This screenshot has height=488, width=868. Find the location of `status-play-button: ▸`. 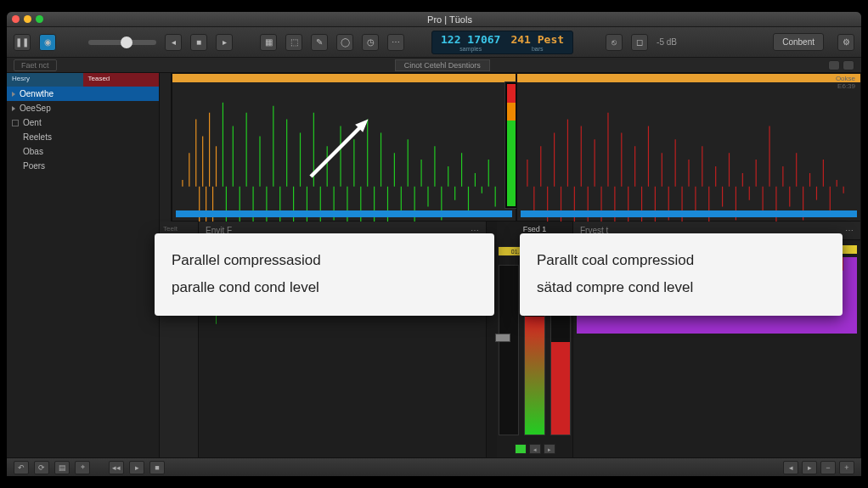

status-play-button: ▸ is located at coordinates (137, 468).